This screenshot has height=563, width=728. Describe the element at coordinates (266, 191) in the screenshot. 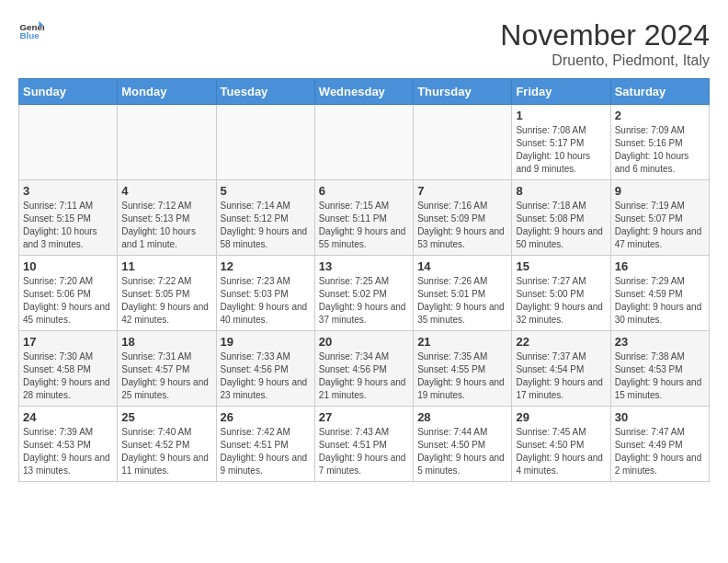

I see `day-number: 5` at that location.